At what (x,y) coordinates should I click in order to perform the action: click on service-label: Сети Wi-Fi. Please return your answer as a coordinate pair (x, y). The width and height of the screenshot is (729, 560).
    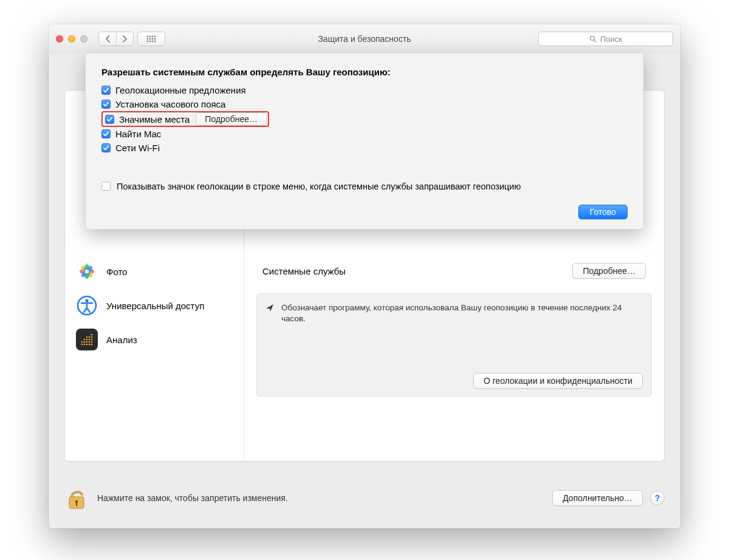
    Looking at the image, I should click on (137, 148).